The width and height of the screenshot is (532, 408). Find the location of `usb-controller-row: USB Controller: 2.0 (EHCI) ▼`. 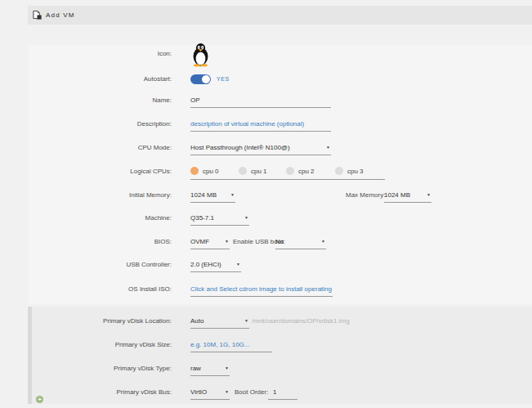

usb-controller-row: USB Controller: 2.0 (EHCI) ▼ is located at coordinates (266, 265).